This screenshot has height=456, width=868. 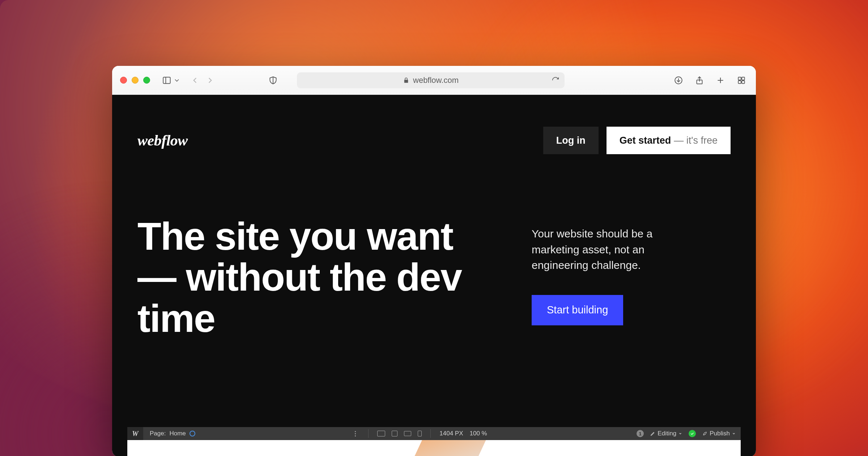 I want to click on editor-toolbar: W Page: Home 1404 PX 100 %, so click(x=434, y=434).